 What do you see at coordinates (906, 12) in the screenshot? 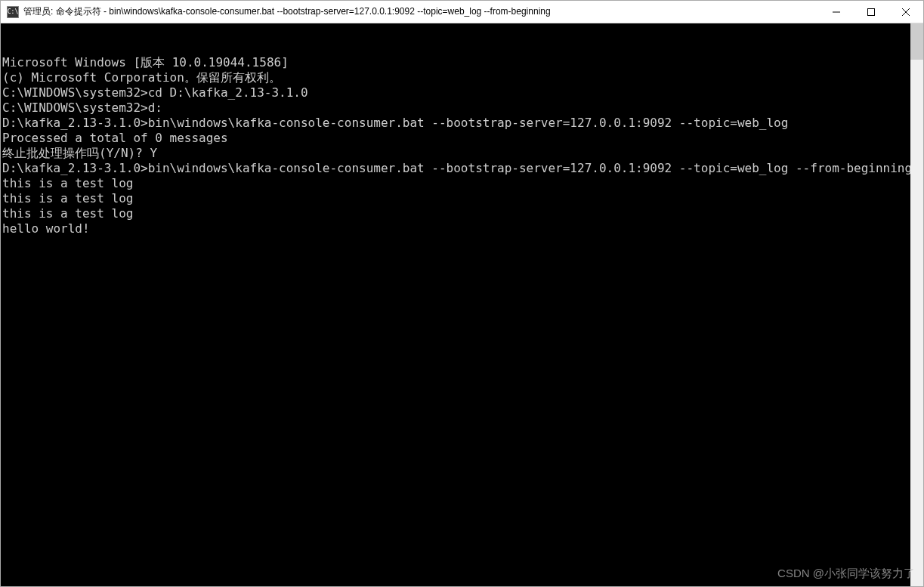
I see `close-button` at bounding box center [906, 12].